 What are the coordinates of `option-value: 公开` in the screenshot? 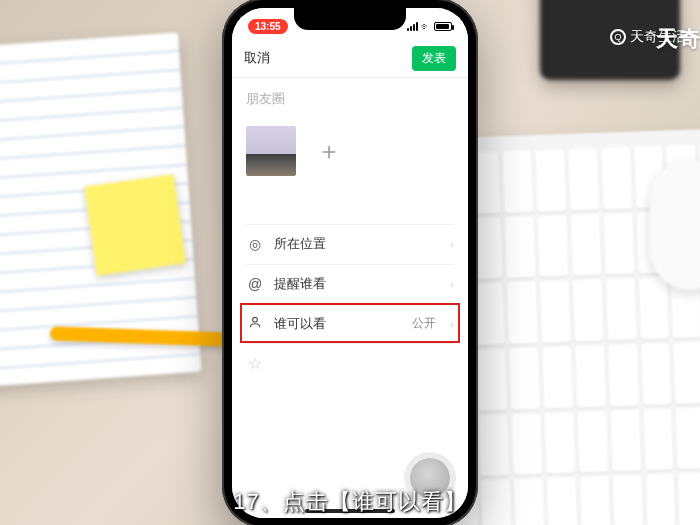 It's located at (424, 324).